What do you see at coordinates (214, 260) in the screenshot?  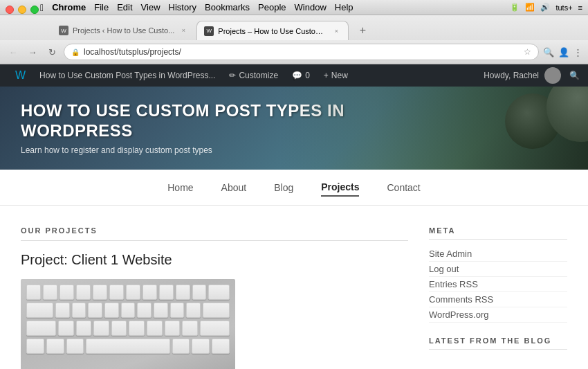 I see `project-title: Project: Client 1 Website` at bounding box center [214, 260].